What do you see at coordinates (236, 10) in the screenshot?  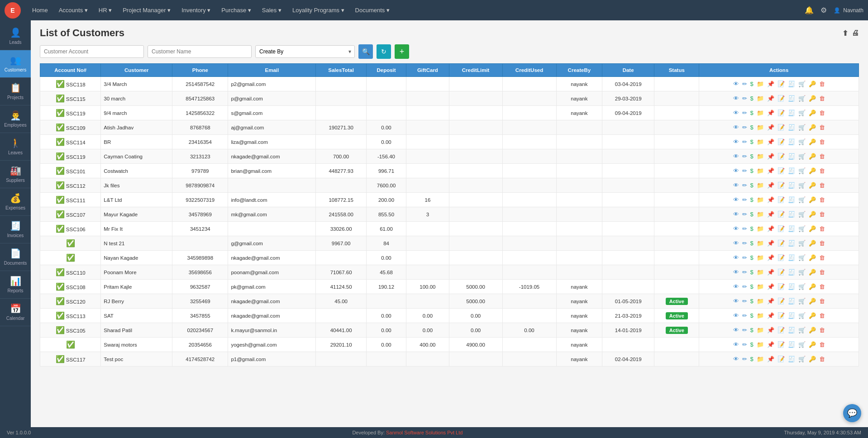 I see `nav-purchase: Purchase ▾` at bounding box center [236, 10].